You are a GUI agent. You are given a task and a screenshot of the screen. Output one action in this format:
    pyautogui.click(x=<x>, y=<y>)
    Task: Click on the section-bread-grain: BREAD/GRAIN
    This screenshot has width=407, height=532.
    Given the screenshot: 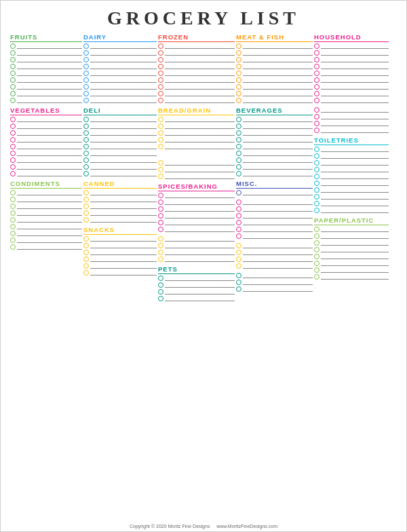 What is the action you would take?
    pyautogui.click(x=197, y=128)
    